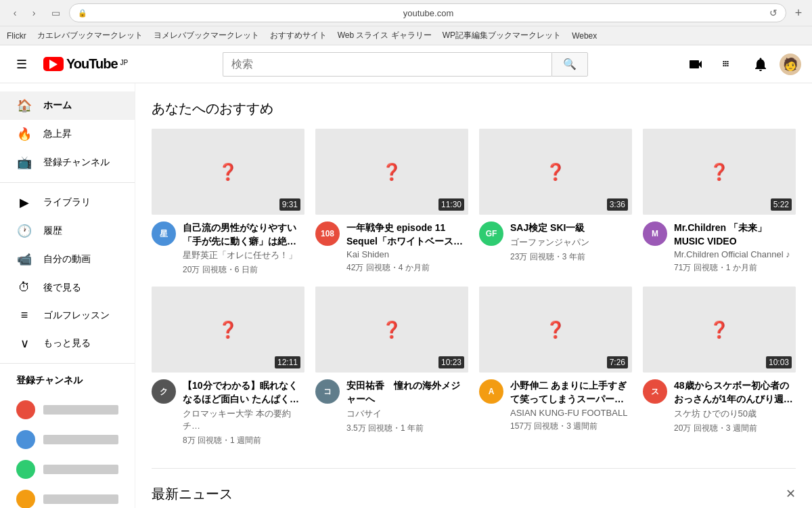 Image resolution: width=812 pixels, height=508 pixels. Describe the element at coordinates (68, 287) in the screenshot. I see `sidebar-item-watch-later: ⏱ 後で見る` at that location.